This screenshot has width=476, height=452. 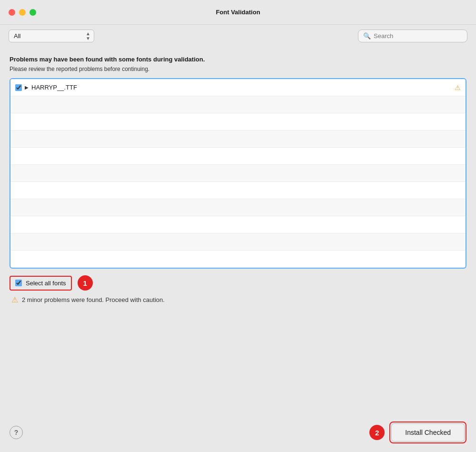 What do you see at coordinates (16, 432) in the screenshot?
I see `help-button: ?` at bounding box center [16, 432].